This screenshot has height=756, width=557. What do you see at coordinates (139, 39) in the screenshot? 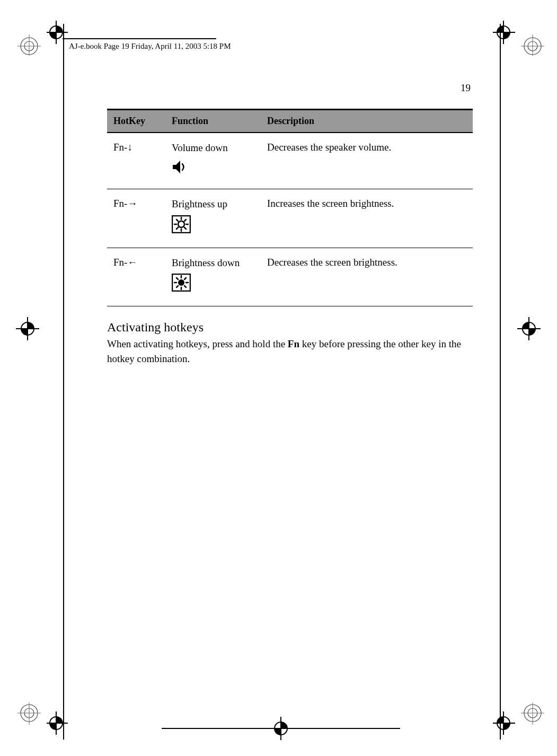
I see `header-rule` at bounding box center [139, 39].